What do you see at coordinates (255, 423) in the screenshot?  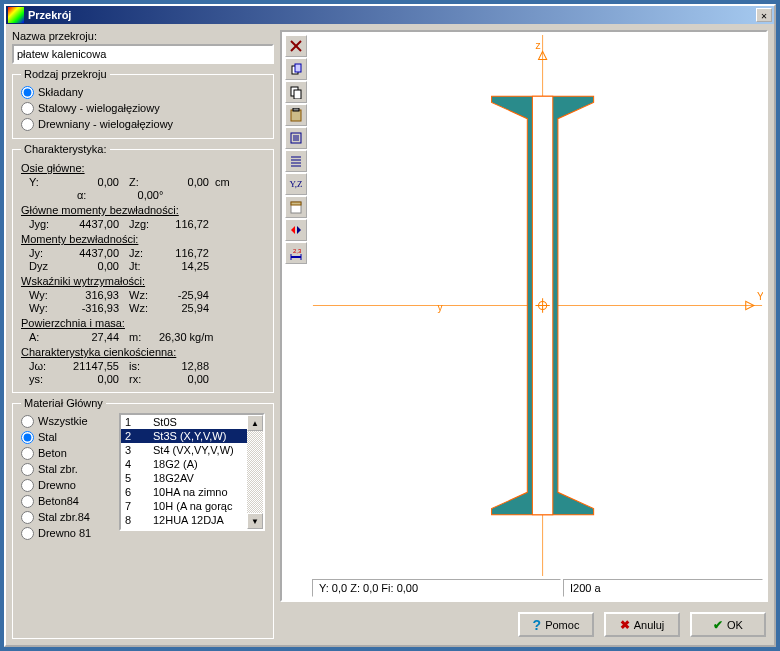 I see `scroll-up-button: ▲` at bounding box center [255, 423].